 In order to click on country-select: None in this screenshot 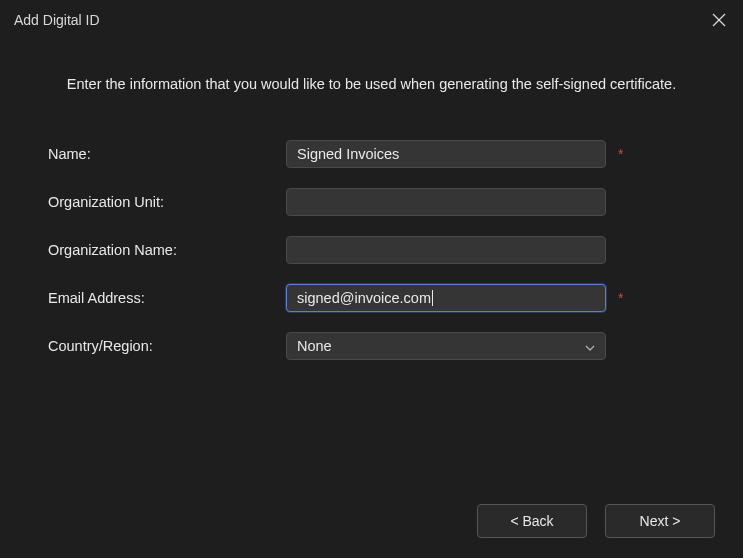, I will do `click(446, 346)`.